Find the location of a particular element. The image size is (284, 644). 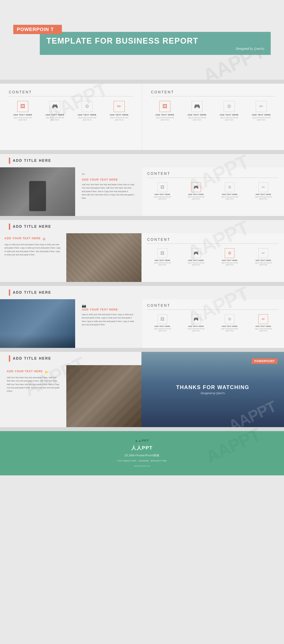

icon-item-4: ✏ ADD TEXT HERE copy or write your text … is located at coordinates (119, 111).